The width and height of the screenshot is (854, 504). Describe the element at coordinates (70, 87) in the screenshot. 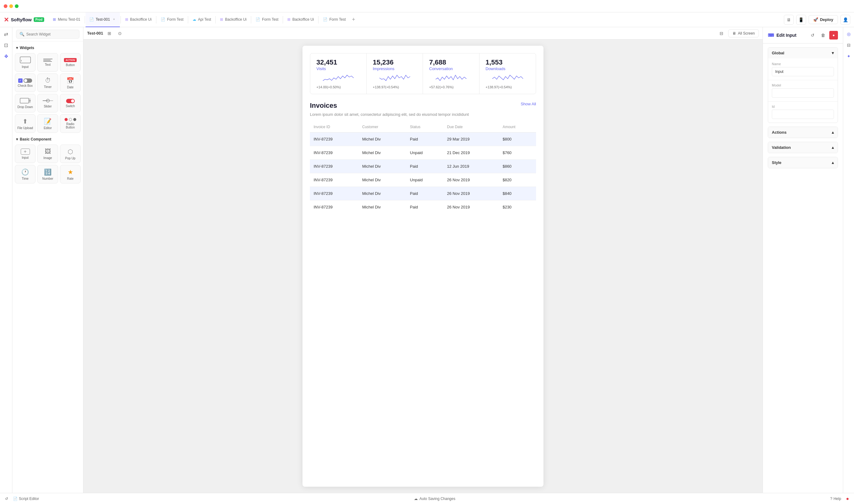

I see `widget-date-label: Date` at that location.